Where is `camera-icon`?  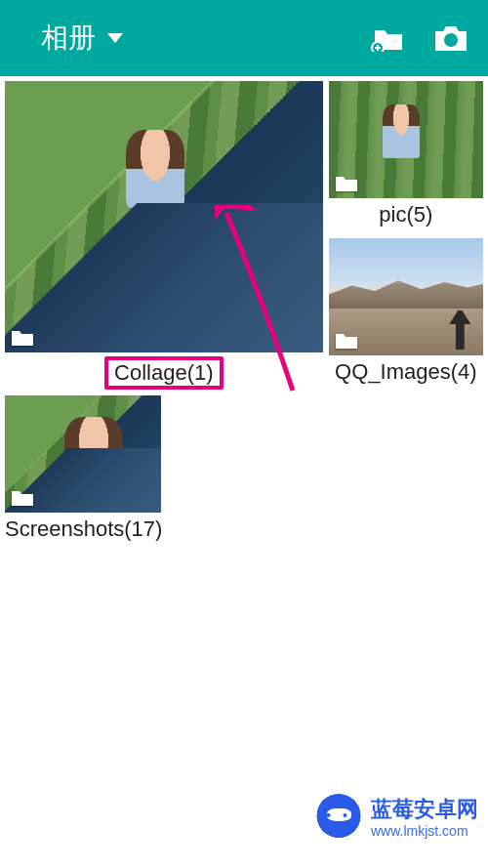 camera-icon is located at coordinates (451, 38).